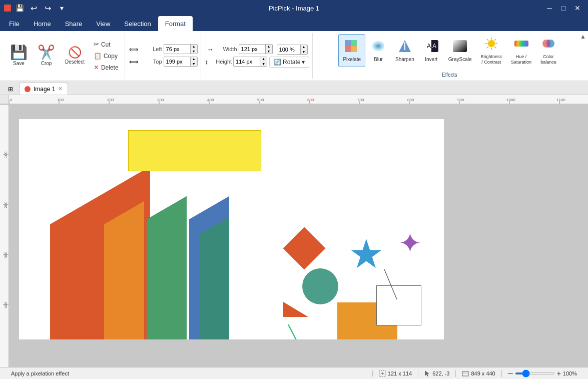  I want to click on cursor-pos-text: 622, -3, so click(441, 373).